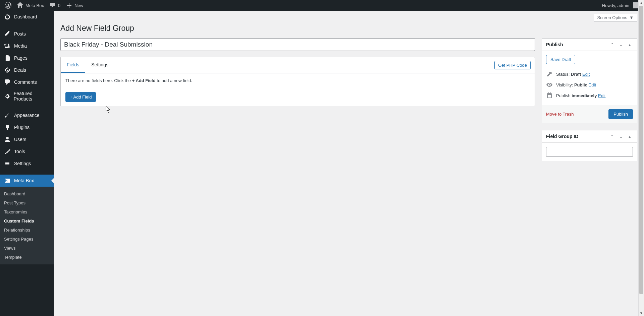  What do you see at coordinates (631, 17) in the screenshot?
I see `chevron-down-icon: ▼` at bounding box center [631, 17].